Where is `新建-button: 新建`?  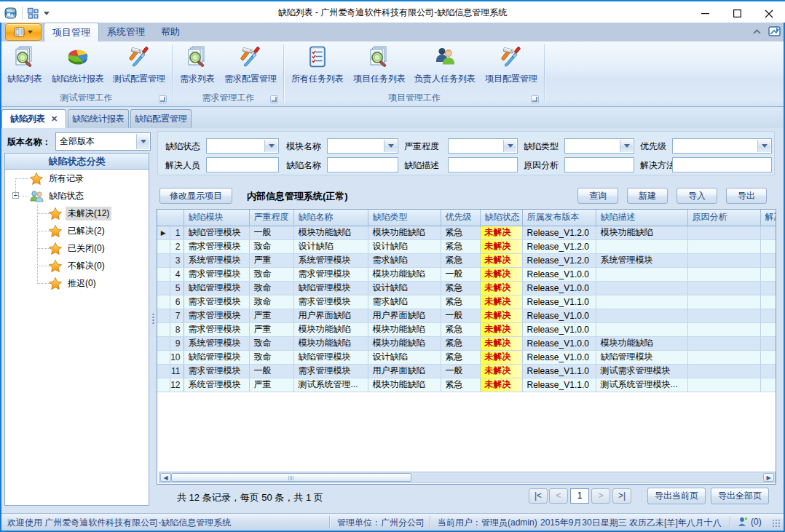
新建-button: 新建 is located at coordinates (647, 196).